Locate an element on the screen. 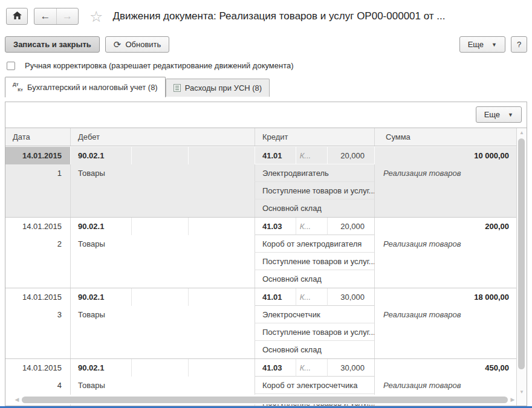 The width and height of the screenshot is (532, 408). vertical-scrollbar: ▲ ▼ is located at coordinates (521, 267).